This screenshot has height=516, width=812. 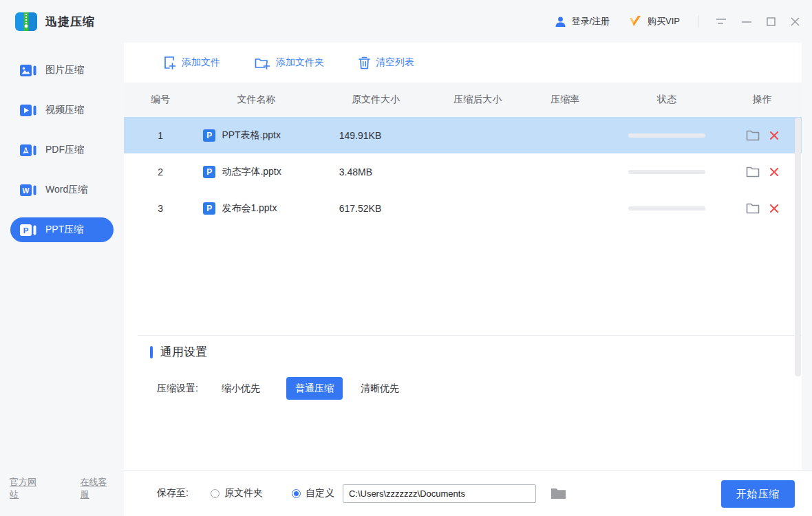 I want to click on col-header-operations: 操作, so click(x=762, y=100).